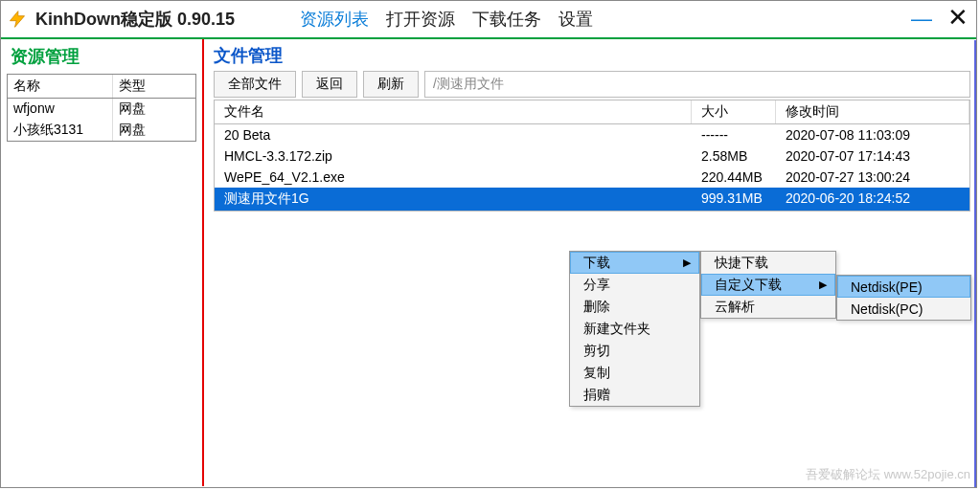 The width and height of the screenshot is (980, 490). What do you see at coordinates (453, 177) in the screenshot?
I see `file-name: WePE_64_V2.1.exe` at bounding box center [453, 177].